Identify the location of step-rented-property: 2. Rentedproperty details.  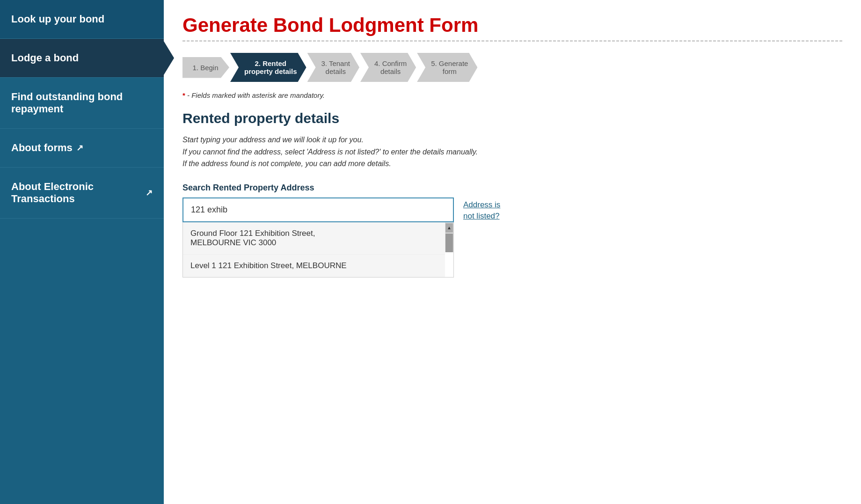
(269, 67).